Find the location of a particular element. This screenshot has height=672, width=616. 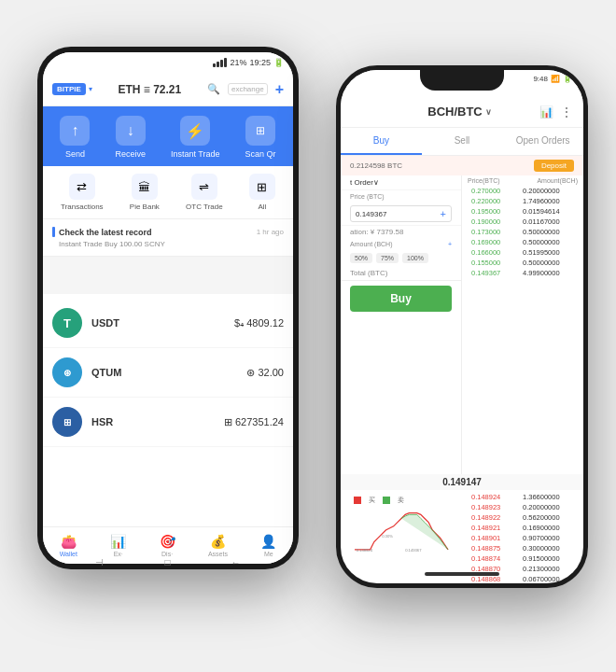

exchange-nav-icon: 📊 is located at coordinates (118, 541).